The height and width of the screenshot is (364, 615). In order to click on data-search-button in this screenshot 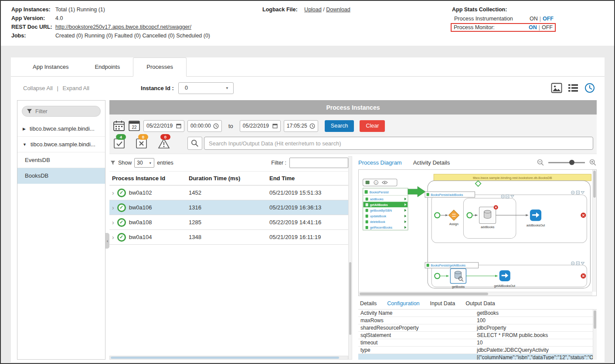, I will do `click(195, 143)`.